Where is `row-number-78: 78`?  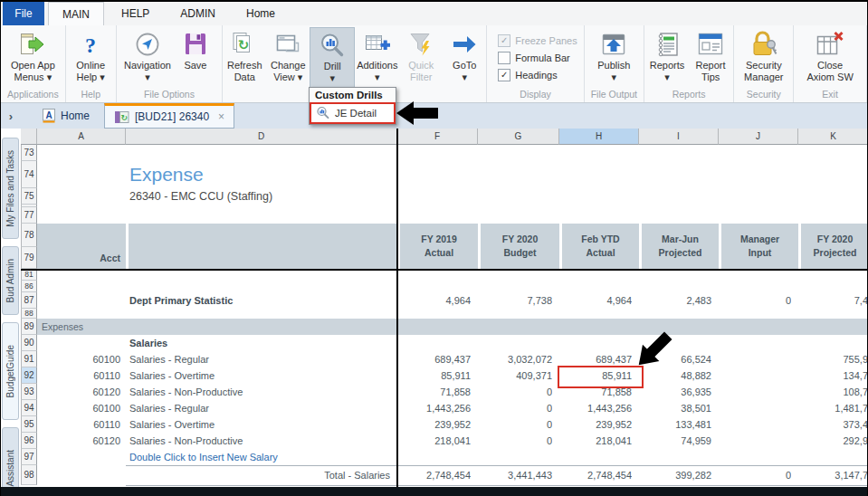 row-number-78: 78 is located at coordinates (29, 235).